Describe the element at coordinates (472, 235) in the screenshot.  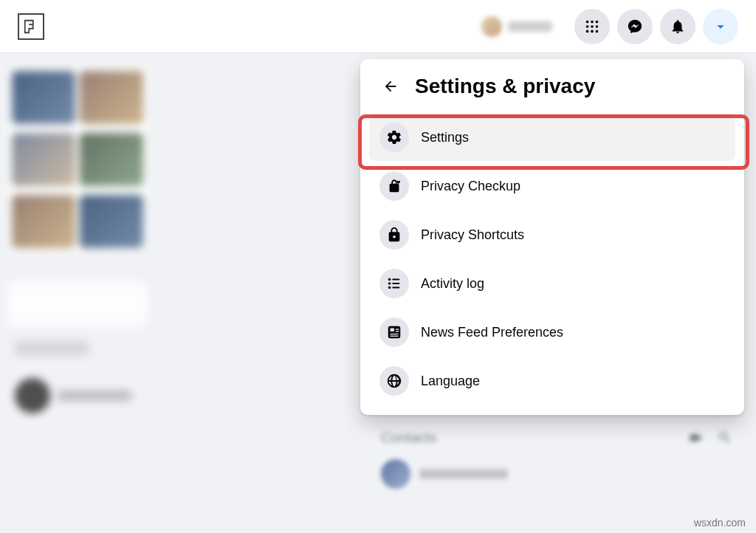
I see `menu-label: Privacy Shortcuts` at that location.